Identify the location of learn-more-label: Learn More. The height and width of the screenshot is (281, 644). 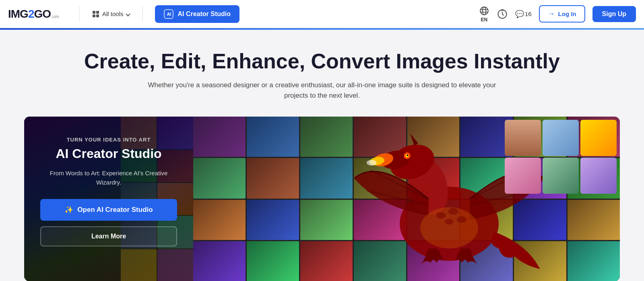
(109, 236).